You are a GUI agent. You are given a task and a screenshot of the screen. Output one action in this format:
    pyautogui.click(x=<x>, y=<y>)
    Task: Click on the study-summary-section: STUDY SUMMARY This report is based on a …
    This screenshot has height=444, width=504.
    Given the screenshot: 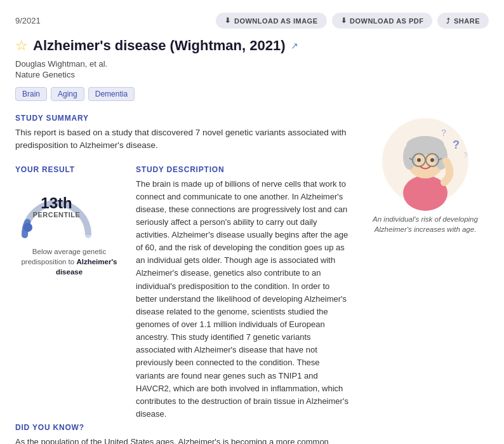 What is the action you would take?
    pyautogui.click(x=182, y=133)
    